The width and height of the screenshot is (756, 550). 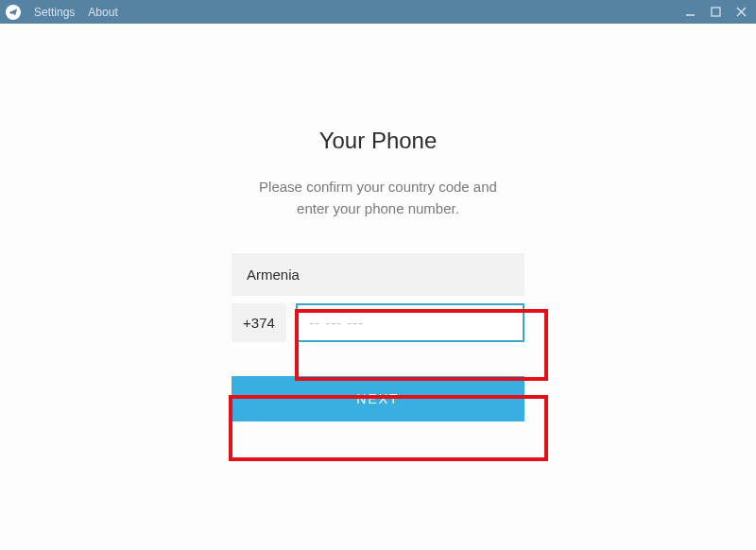 What do you see at coordinates (378, 208) in the screenshot?
I see `subtitle-line-2: enter your phone number.` at bounding box center [378, 208].